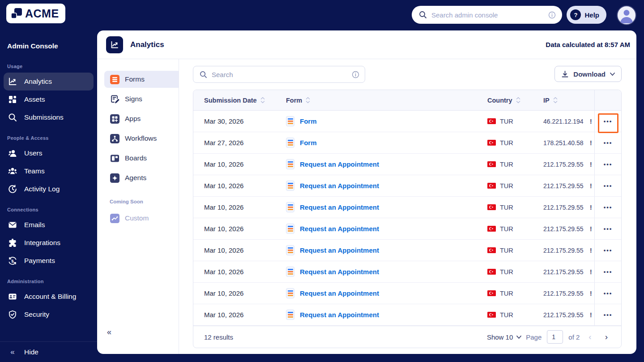 The width and height of the screenshot is (644, 362). Describe the element at coordinates (48, 352) in the screenshot. I see `hide-sidebar-button: « Hide` at that location.